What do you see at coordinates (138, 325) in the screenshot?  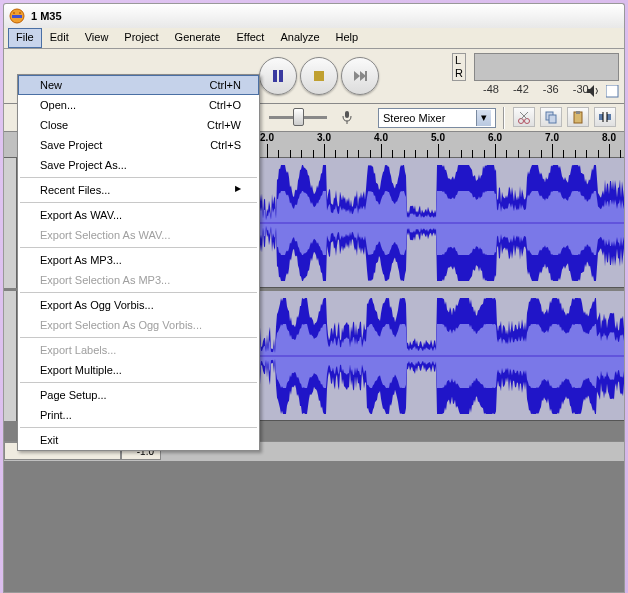 I see `menu-item-export-selection-as-ogg-vorbis: Export Selection As Ogg Vorbis...` at bounding box center [138, 325].